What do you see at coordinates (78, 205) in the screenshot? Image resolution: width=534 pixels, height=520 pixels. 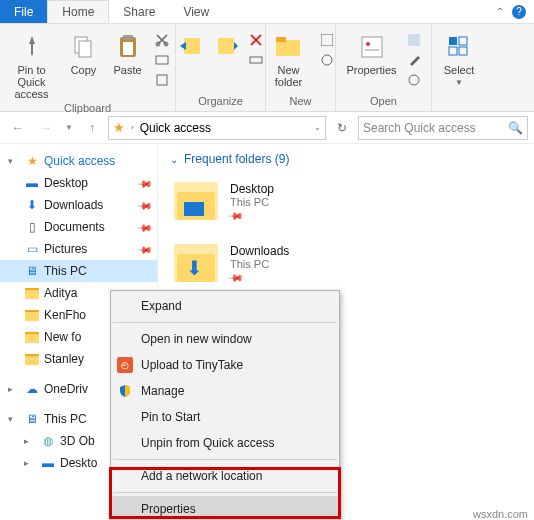 I see `sidebar-item-downloads: ⬇Downloads📌` at bounding box center [78, 205].